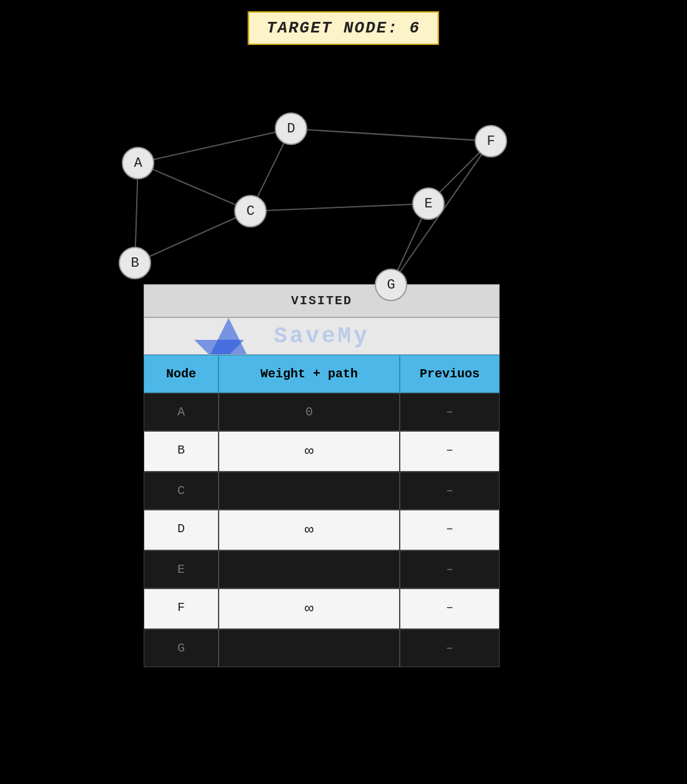 This screenshot has height=784, width=687. Describe the element at coordinates (181, 648) in the screenshot. I see `row-g-node: G` at that location.